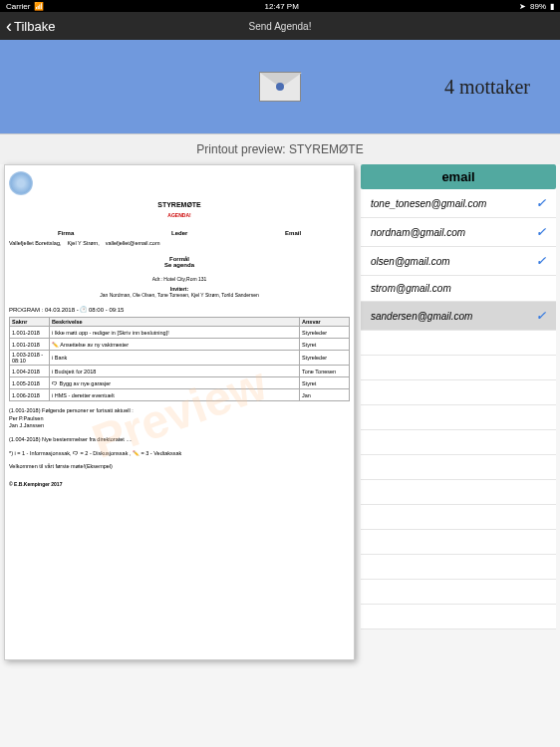 This screenshot has width=560, height=747. Describe the element at coordinates (325, 323) in the screenshot. I see `col-ansvar: Ansvar` at that location.